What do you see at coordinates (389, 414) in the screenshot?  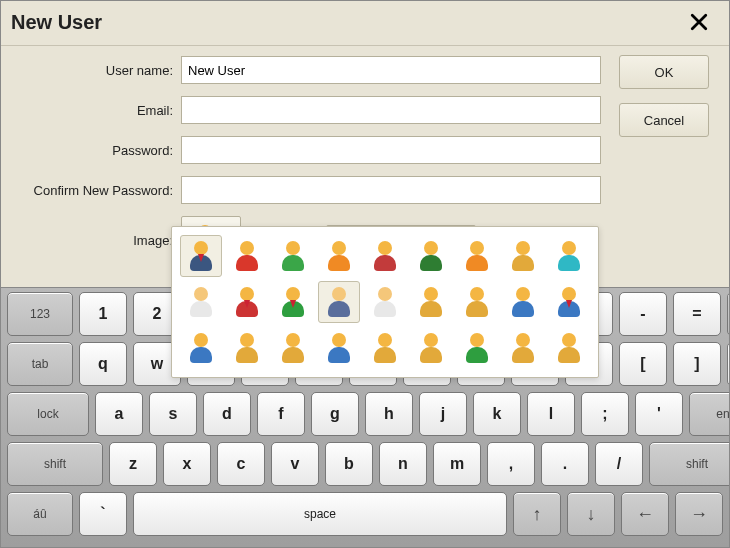 I see `key-h: h` at bounding box center [389, 414].